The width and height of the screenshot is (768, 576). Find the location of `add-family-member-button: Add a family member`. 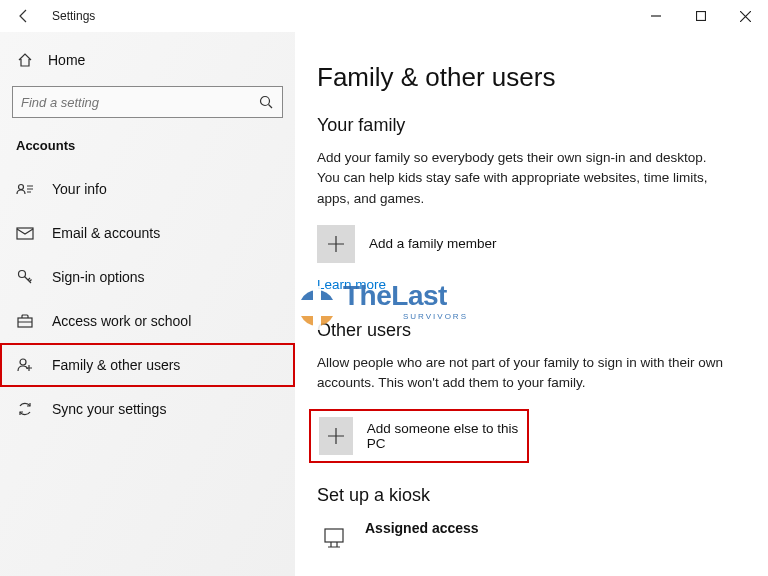

add-family-member-button: Add a family member is located at coordinates (530, 244).